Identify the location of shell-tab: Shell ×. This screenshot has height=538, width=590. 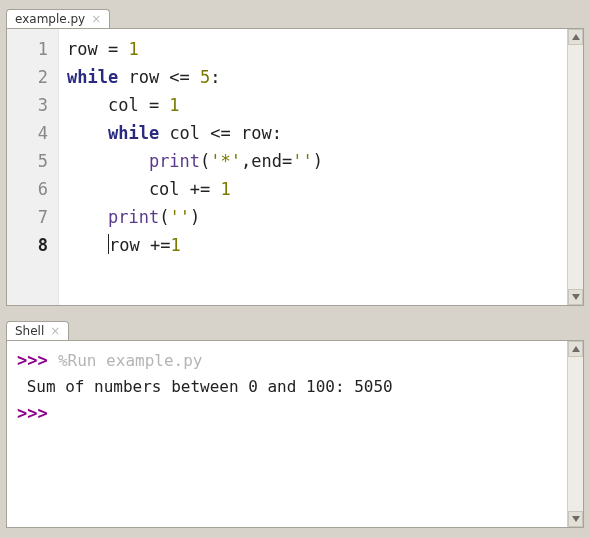
(38, 331).